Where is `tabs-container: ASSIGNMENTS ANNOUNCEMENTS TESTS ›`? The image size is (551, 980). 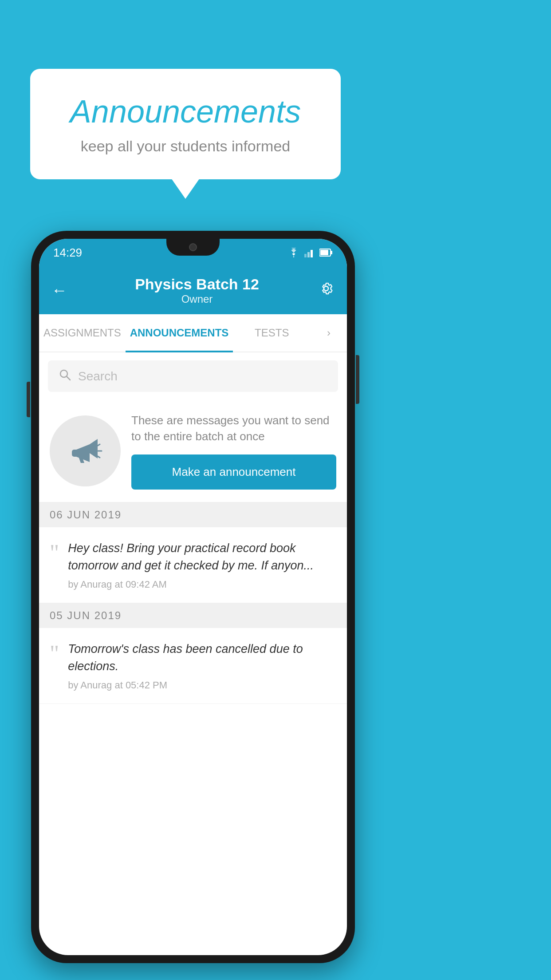 tabs-container: ASSIGNMENTS ANNOUNCEMENTS TESTS › is located at coordinates (193, 333).